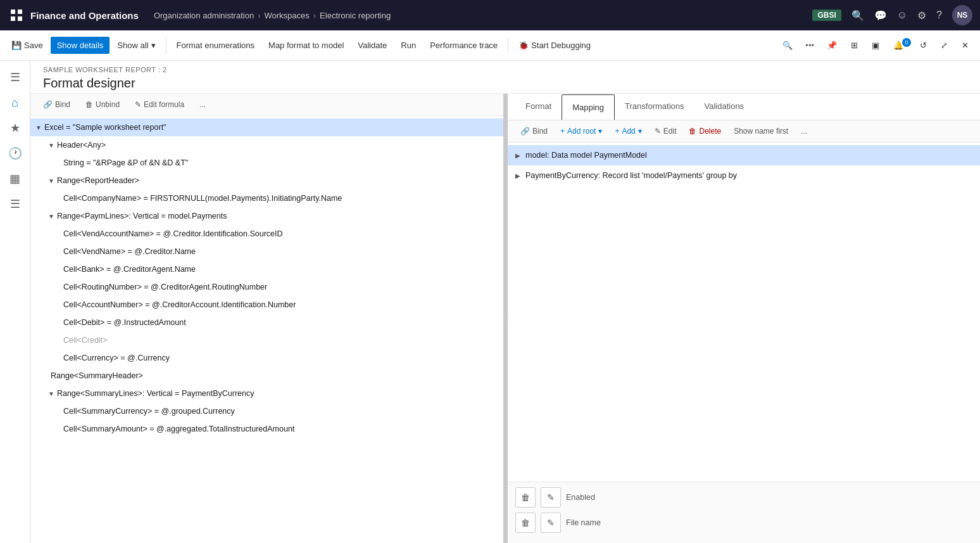 This screenshot has height=543, width=980. Describe the element at coordinates (203, 105) in the screenshot. I see `format-more-button: ...` at that location.